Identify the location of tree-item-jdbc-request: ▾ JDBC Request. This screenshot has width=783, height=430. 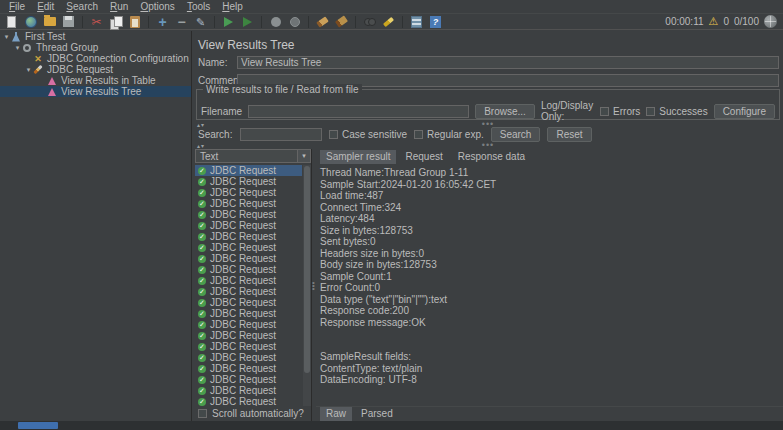
(96, 70).